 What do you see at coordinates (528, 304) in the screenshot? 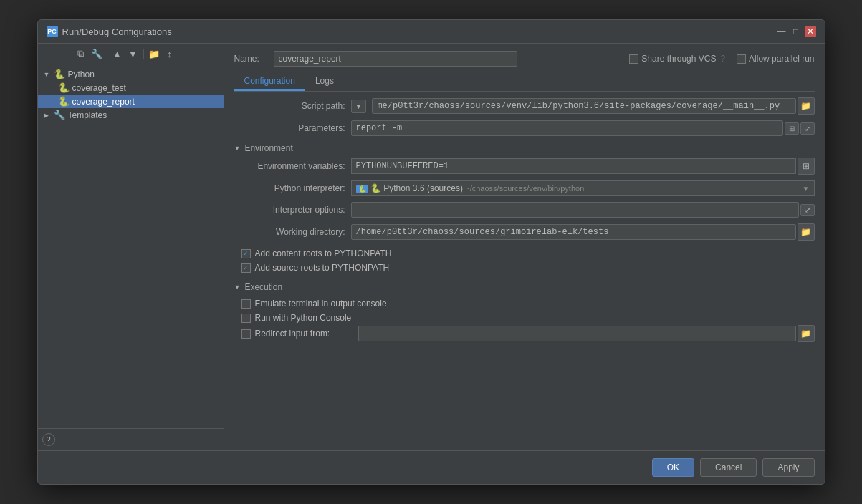
I see `emulate-terminal-row: Emulate terminal in output console` at bounding box center [528, 304].